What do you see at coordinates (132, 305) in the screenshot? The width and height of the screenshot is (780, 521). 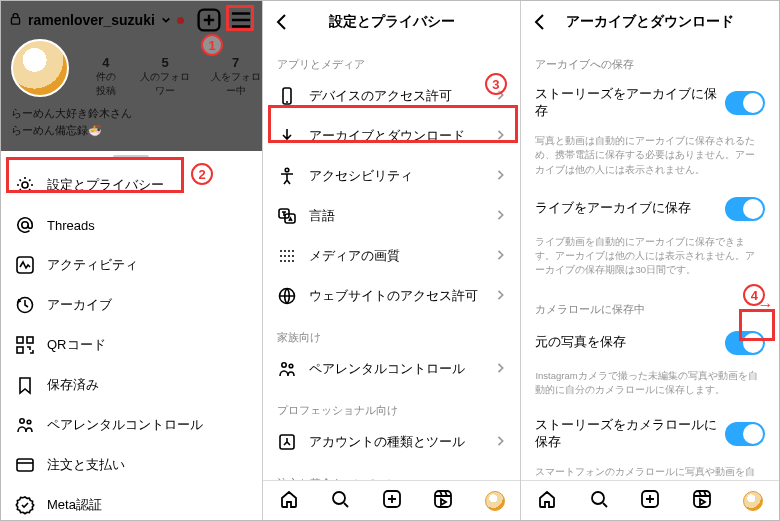 I see `menu-item-archive: アーカイブ` at bounding box center [132, 305].